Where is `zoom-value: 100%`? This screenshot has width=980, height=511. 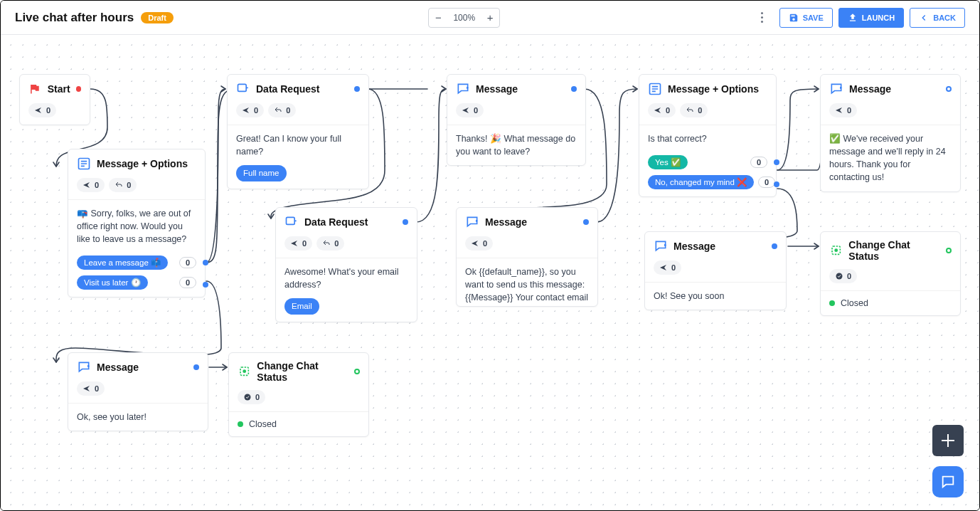 zoom-value: 100% is located at coordinates (464, 18).